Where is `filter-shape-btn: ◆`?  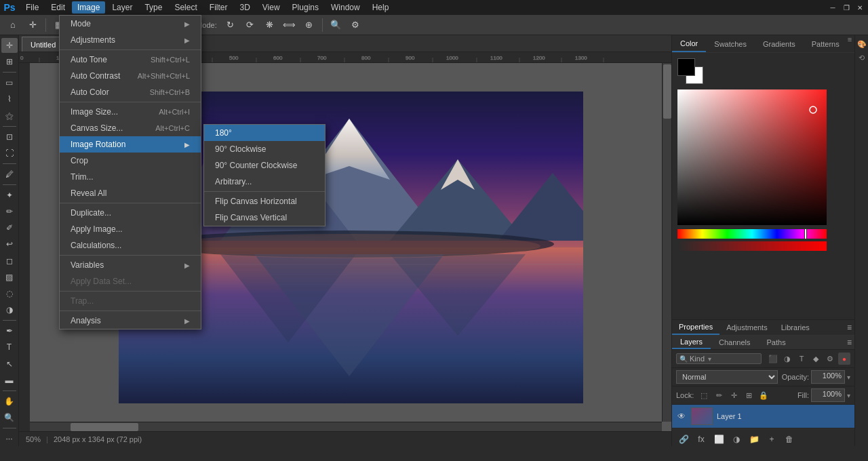 filter-shape-btn: ◆ is located at coordinates (816, 359).